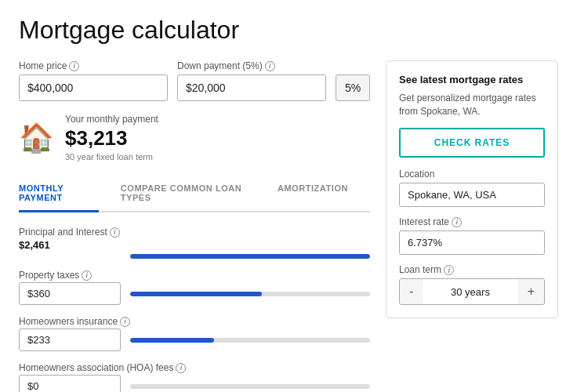 The image size is (577, 392). I want to click on down-payment-pct-display: 5%, so click(353, 88).